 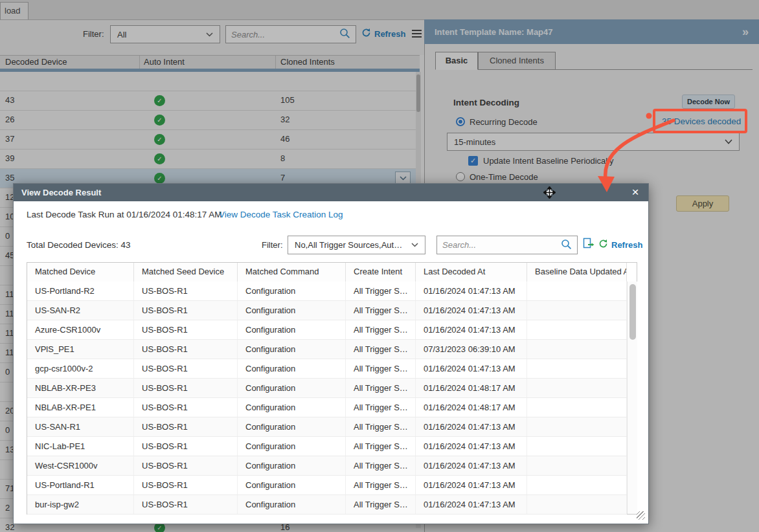 I want to click on table-row: US-SAN-R2US-BOS-R1ConfigurationAll Trigg…, so click(x=327, y=311).